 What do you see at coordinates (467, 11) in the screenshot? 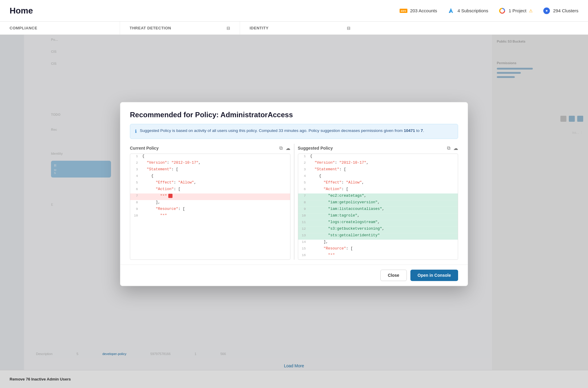
I see `azure-stat: 4 Subscriptions` at bounding box center [467, 11].